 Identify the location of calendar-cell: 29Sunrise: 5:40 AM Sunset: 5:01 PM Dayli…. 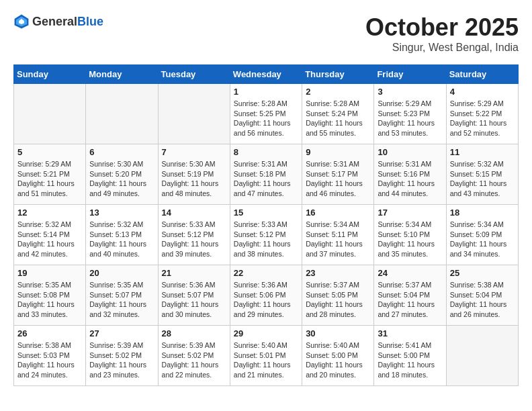
(266, 356).